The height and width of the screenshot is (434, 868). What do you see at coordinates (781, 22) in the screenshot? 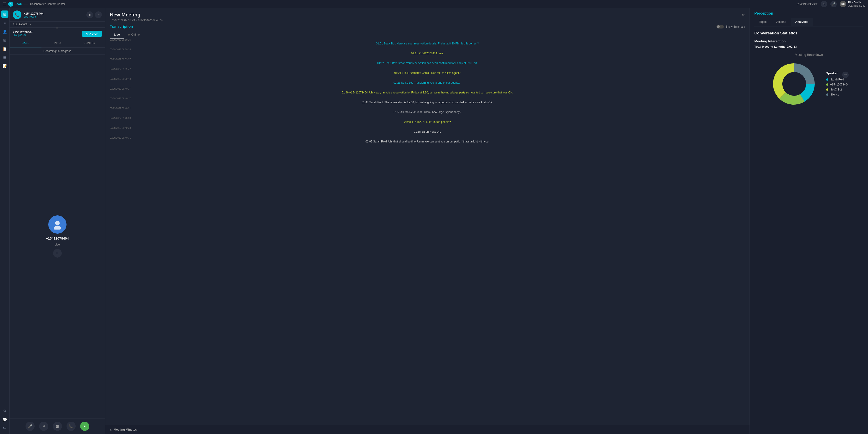
I see `tab-actions: Actions` at bounding box center [781, 22].